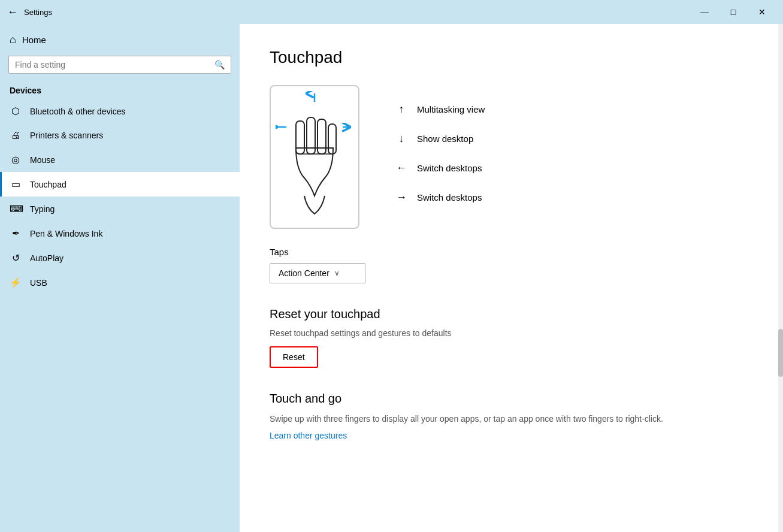  Describe the element at coordinates (120, 65) in the screenshot. I see `search-box: 🔍` at that location.